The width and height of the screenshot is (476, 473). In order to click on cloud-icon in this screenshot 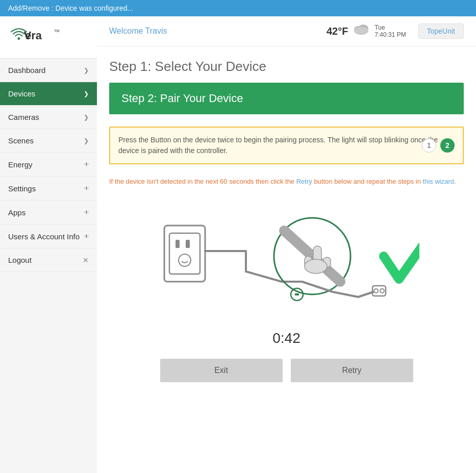, I will do `click(361, 31)`.